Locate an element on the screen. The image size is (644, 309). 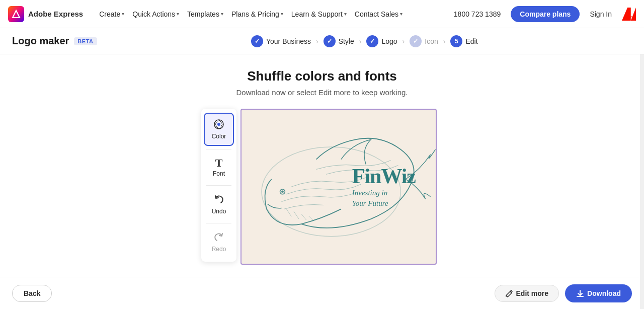
download-button: Download is located at coordinates (599, 293).